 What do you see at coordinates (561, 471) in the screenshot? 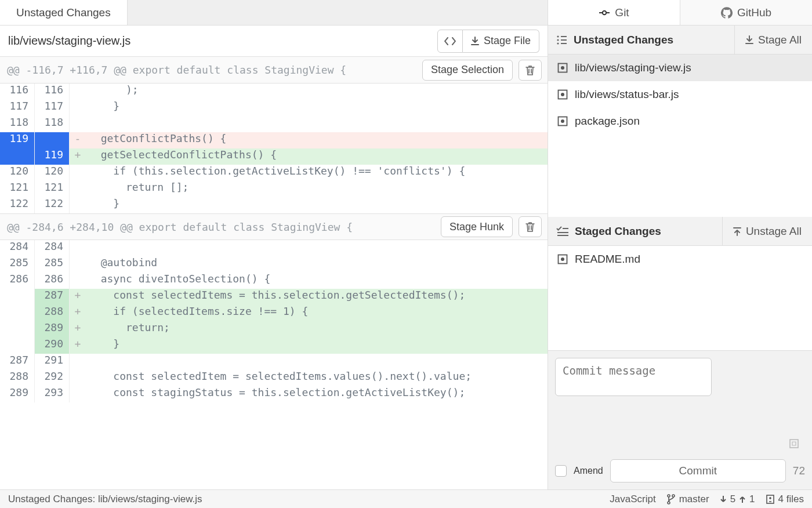
I see `amend-checkbox` at bounding box center [561, 471].